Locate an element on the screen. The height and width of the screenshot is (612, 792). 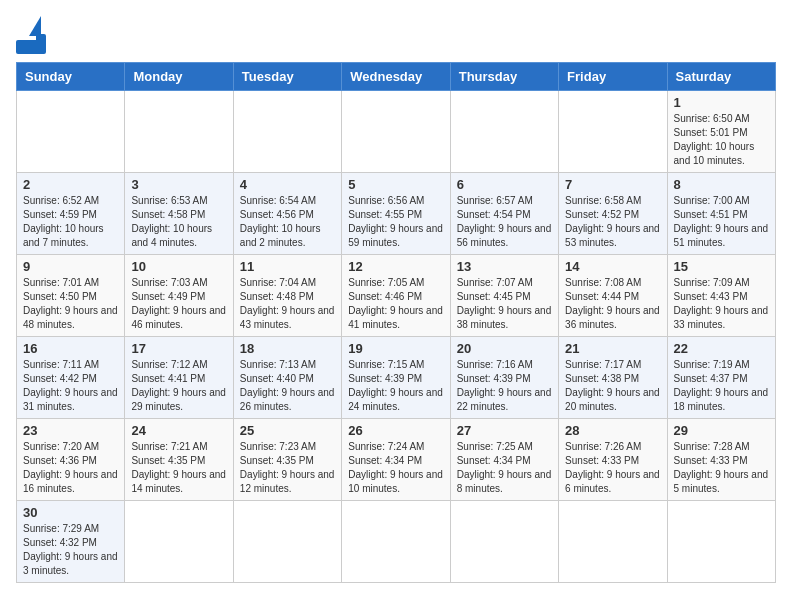
day-number: 4 is located at coordinates (288, 184).